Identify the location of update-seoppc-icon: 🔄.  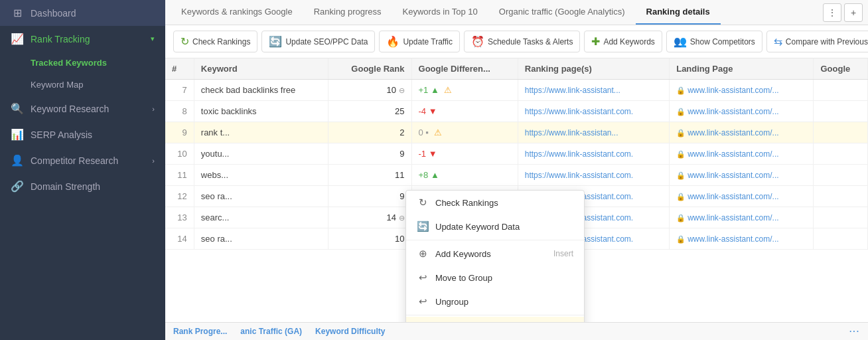
(275, 41).